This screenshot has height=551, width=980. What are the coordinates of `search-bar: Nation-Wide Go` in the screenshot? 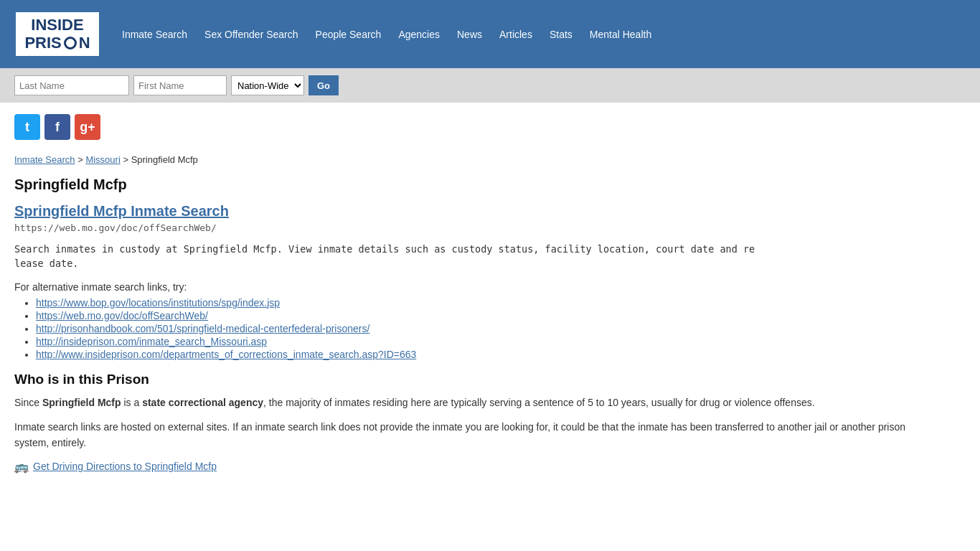 It's located at (490, 85).